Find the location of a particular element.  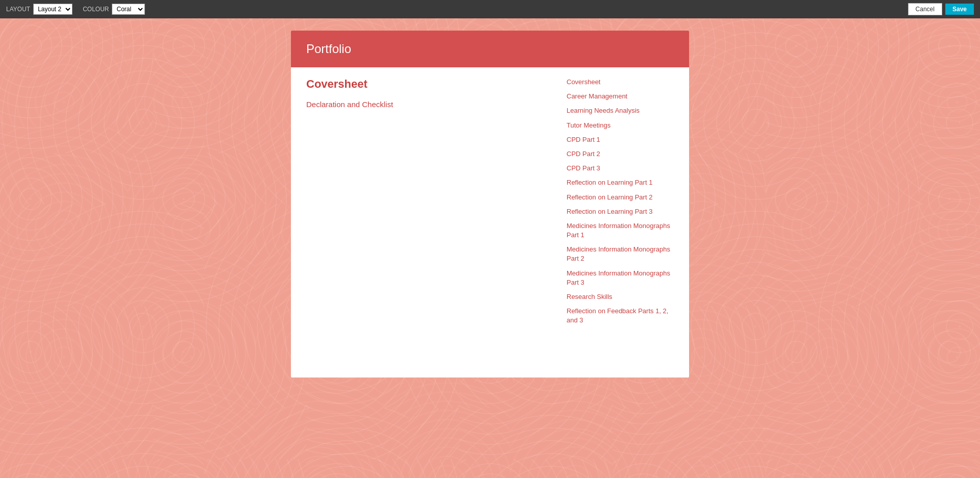

declaration-checklist-link: Declaration and Checklist is located at coordinates (350, 104).